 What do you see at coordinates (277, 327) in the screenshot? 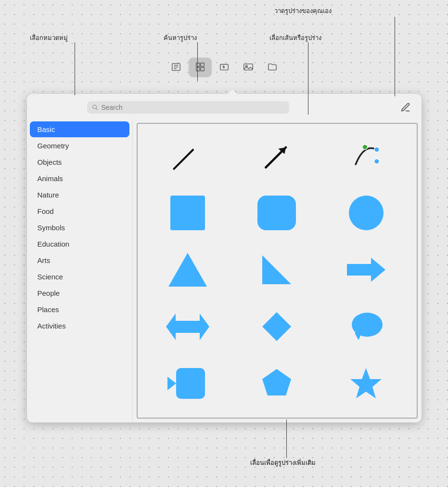
I see `shape-diamond` at bounding box center [277, 327].